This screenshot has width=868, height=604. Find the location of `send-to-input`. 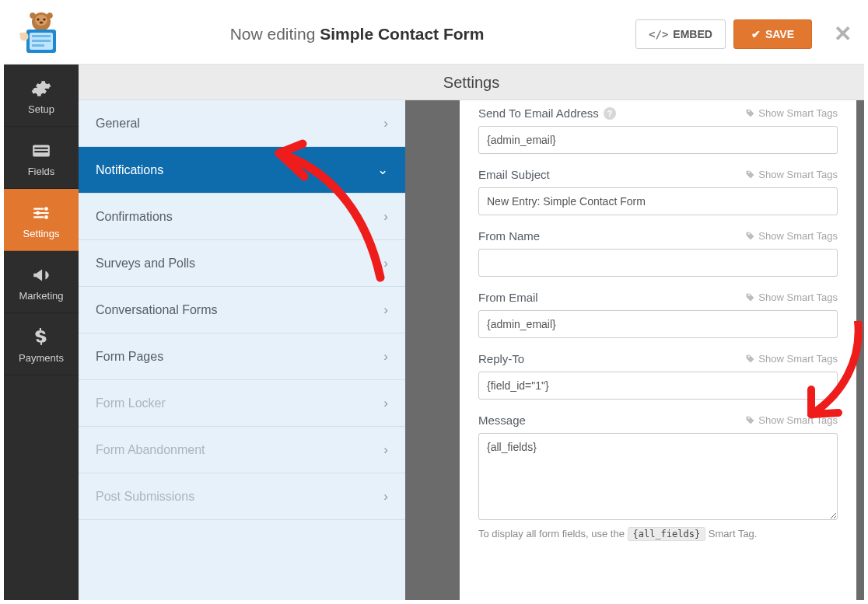

send-to-input is located at coordinates (658, 140).